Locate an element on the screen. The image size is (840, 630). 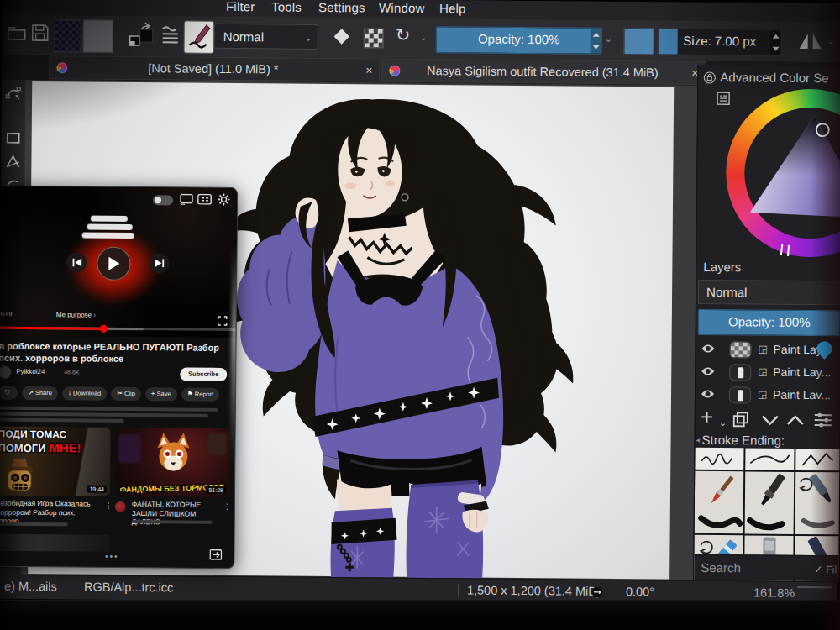
lock-icon is located at coordinates (709, 77).